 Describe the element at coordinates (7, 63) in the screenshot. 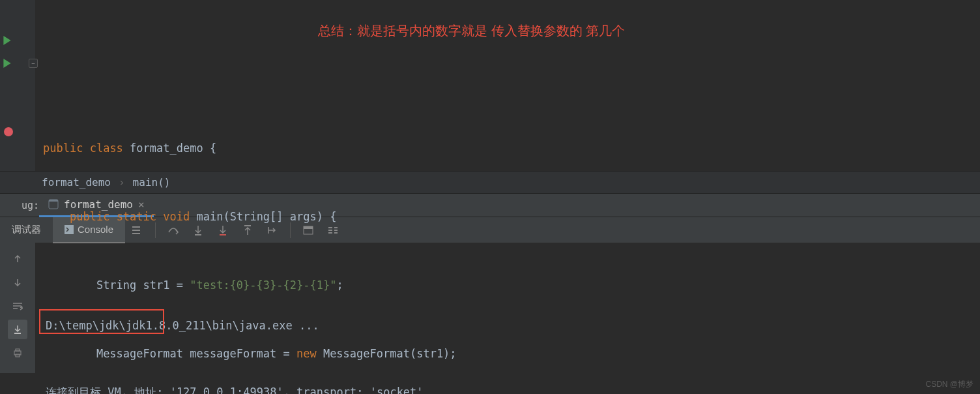

I see `run-method-icon` at that location.